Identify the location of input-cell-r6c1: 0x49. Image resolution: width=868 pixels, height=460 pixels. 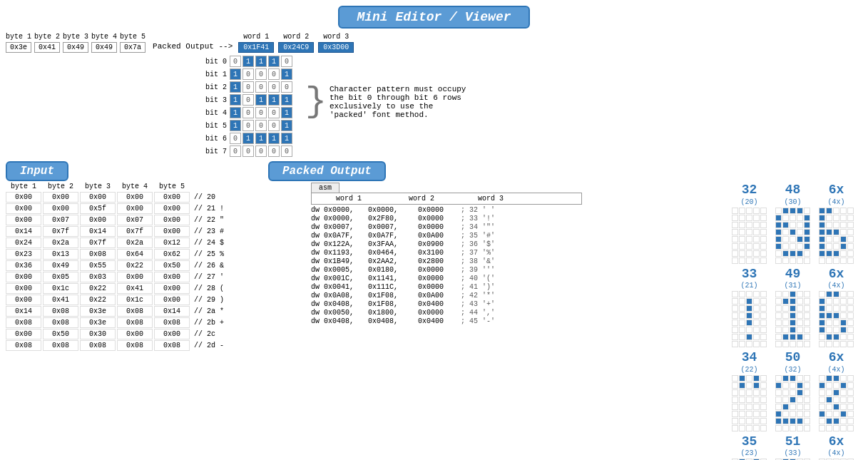
(61, 265).